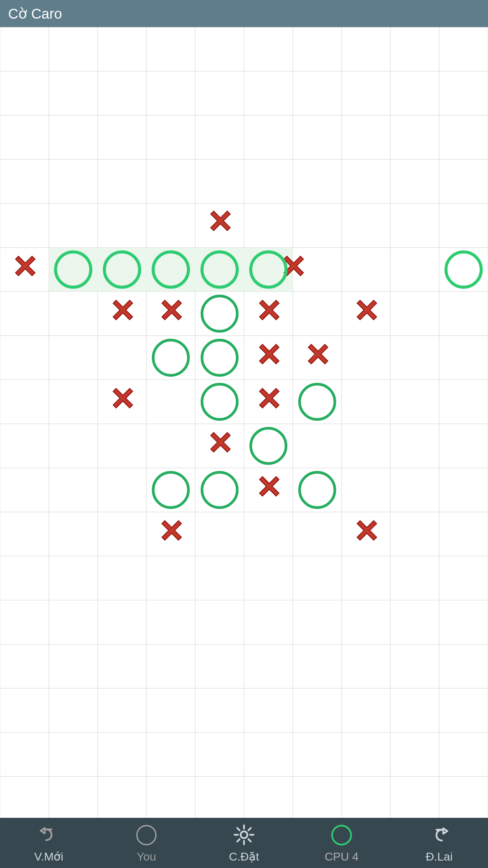 The image size is (488, 868). I want to click on cpu-circle-icon, so click(342, 835).